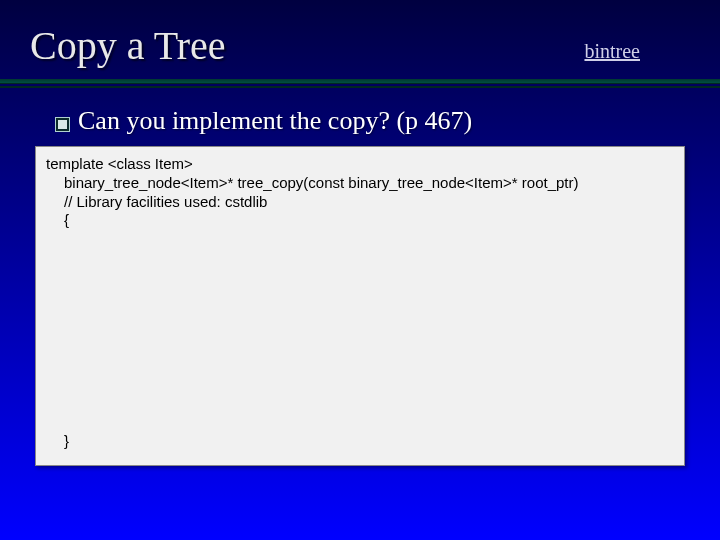 The width and height of the screenshot is (720, 540). Describe the element at coordinates (360, 164) in the screenshot. I see `code-line: template <class Item>` at that location.